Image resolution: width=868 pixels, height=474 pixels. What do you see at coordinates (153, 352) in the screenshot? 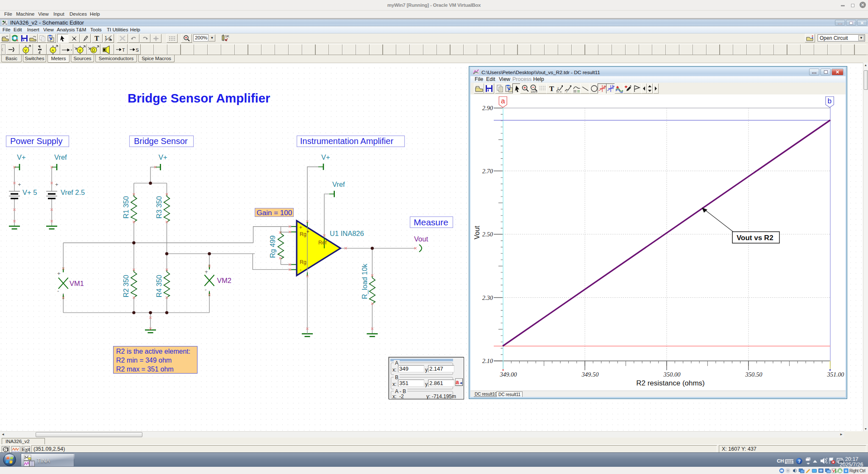
I see `svg-text: R2 is the active element:` at bounding box center [153, 352].